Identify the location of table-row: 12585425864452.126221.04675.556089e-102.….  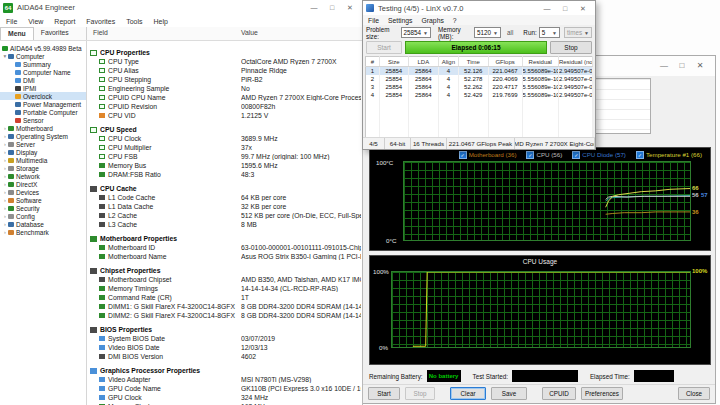
(480, 72).